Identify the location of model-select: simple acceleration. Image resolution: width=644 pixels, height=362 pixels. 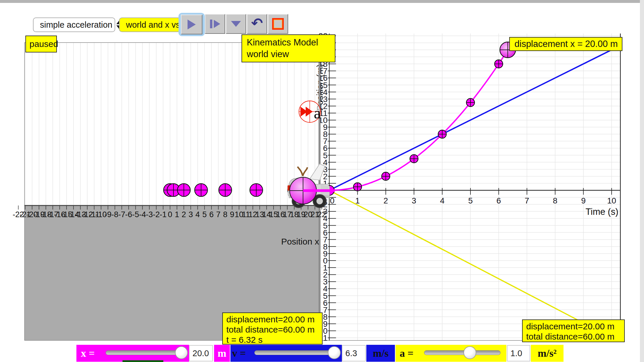
(74, 25).